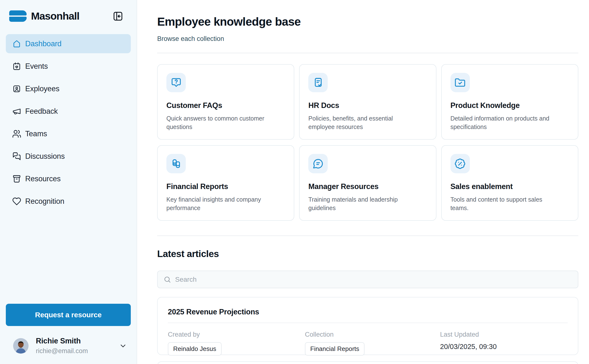 This screenshot has height=364, width=589. Describe the element at coordinates (368, 106) in the screenshot. I see `collection-title: HR Docs` at that location.